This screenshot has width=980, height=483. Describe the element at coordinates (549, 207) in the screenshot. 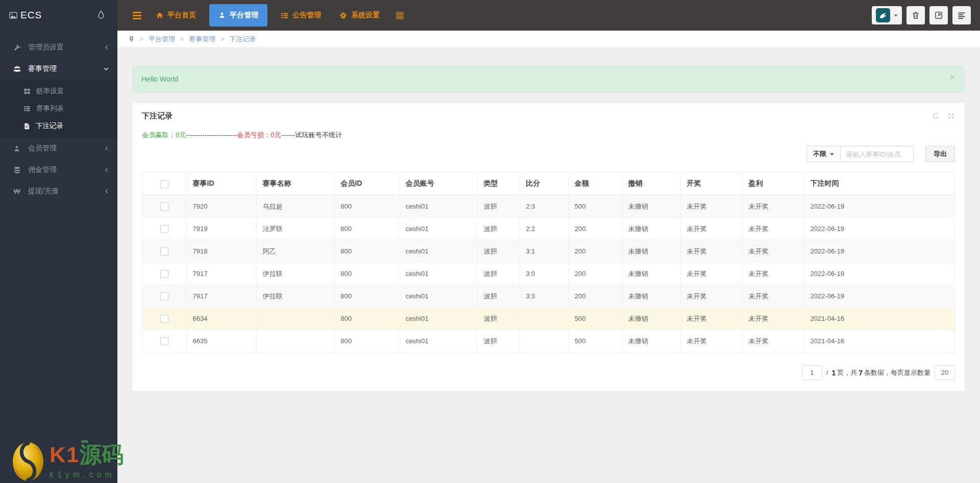

I see `table-row: 7920 乌拉超 800 ceshi01 波胆 2:3 500 未撤销 未开奖 …` at that location.